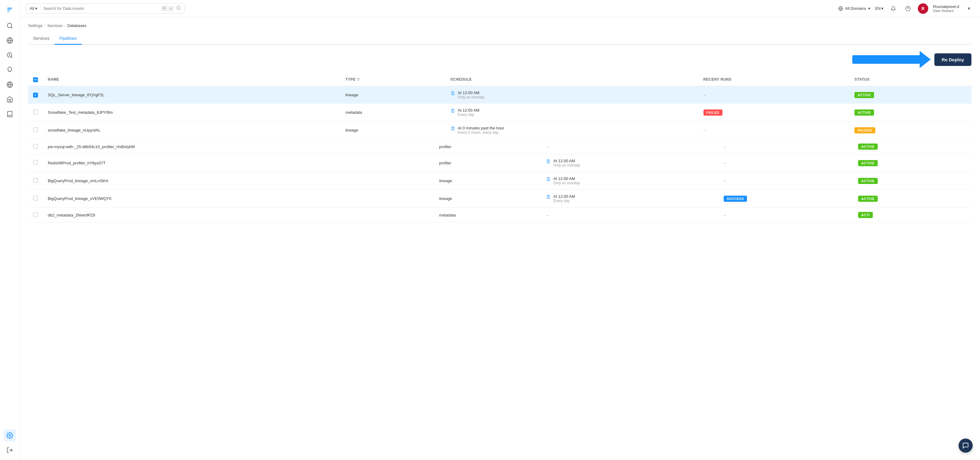 This screenshot has height=460, width=980. I want to click on analytics-nav-icon, so click(10, 40).